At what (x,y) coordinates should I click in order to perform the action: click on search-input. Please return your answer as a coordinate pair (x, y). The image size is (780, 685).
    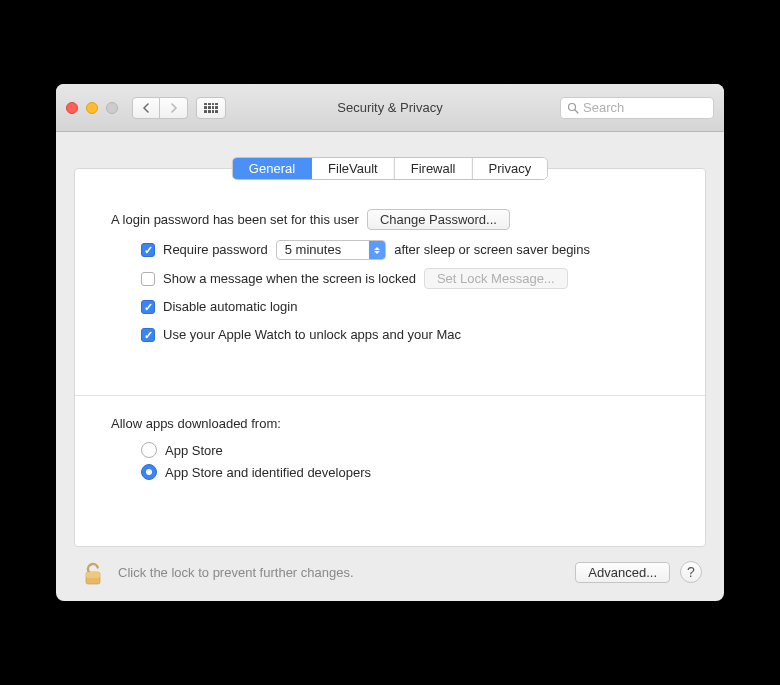
    Looking at the image, I should click on (645, 108).